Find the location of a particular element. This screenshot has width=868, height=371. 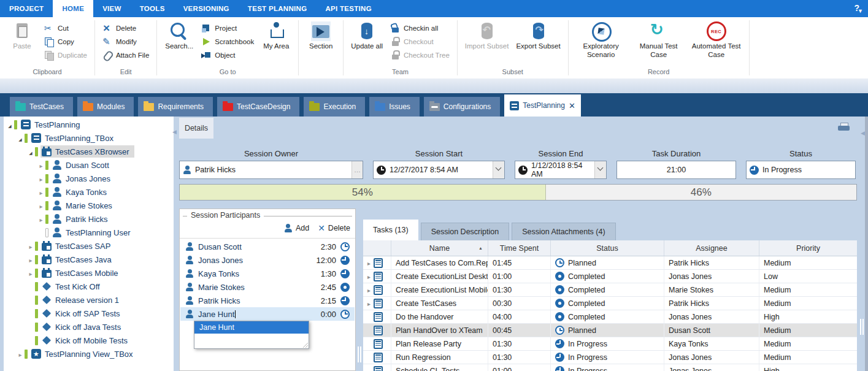

search-button: Search... is located at coordinates (179, 36).